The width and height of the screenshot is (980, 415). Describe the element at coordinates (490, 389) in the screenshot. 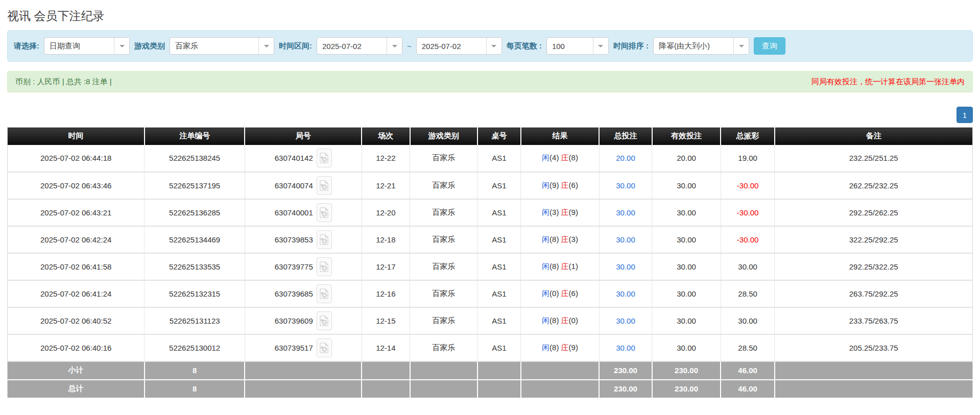

I see `grand-total-row: 总计8230.00230.0046.00` at that location.